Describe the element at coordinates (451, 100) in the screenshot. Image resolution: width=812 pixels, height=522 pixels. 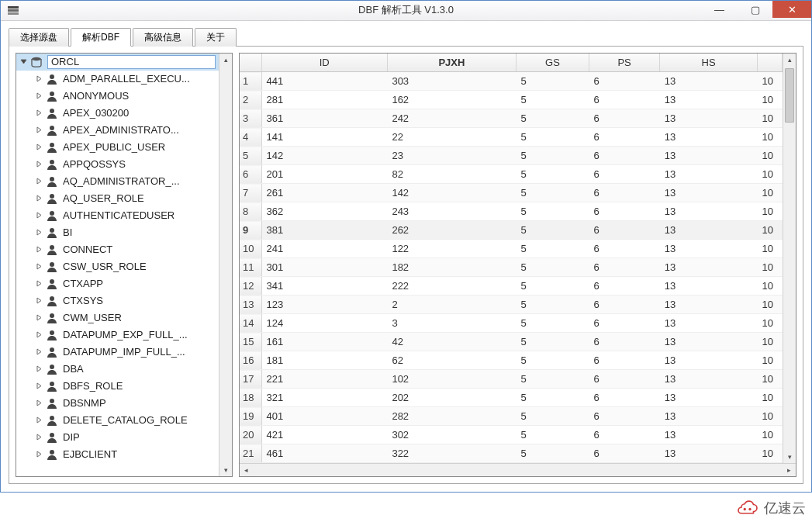
I see `cell: 162` at that location.